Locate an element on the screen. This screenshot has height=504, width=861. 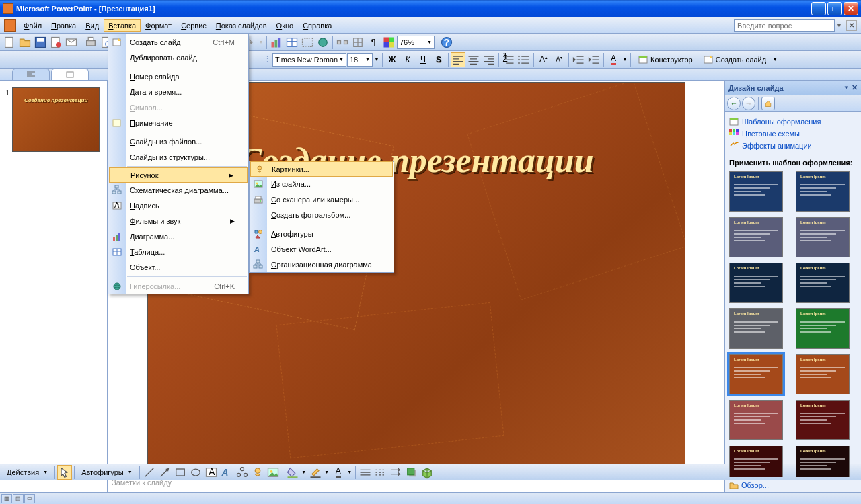
menu-вставка: Вставка is located at coordinates (122, 26).